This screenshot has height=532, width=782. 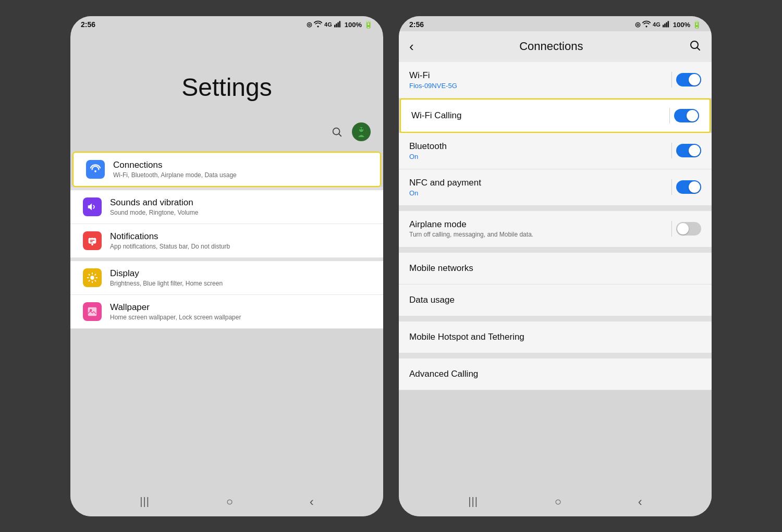 What do you see at coordinates (445, 188) in the screenshot?
I see `nfc-item-left: NFC and payment On` at bounding box center [445, 188].